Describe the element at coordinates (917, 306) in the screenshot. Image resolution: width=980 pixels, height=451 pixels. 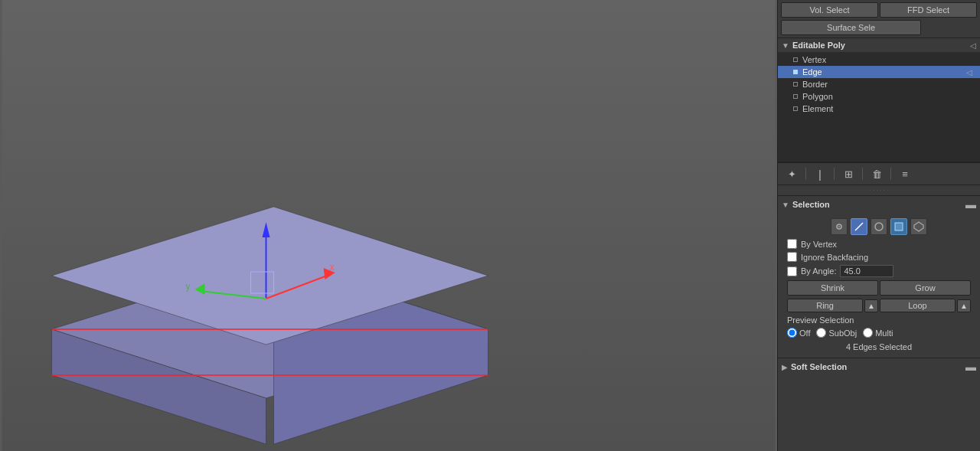
I see `loop-button: Loop` at that location.